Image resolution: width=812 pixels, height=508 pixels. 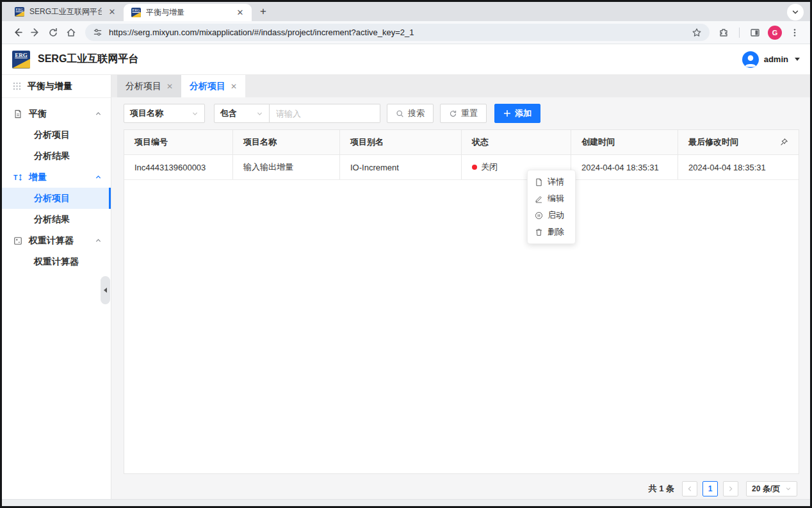 I want to click on table-header-row: 项目编号 项目名称 项目别名 状态 创建时间 最后修改时间, so click(x=461, y=142).